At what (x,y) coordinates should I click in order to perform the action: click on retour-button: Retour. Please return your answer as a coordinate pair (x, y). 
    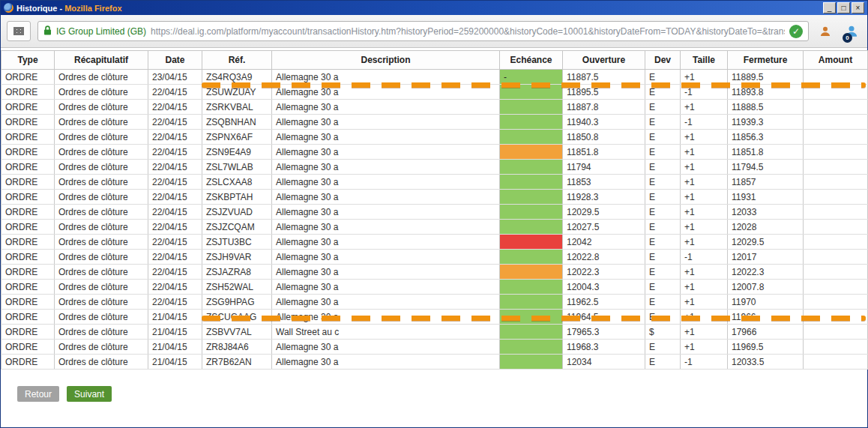
    Looking at the image, I should click on (38, 394).